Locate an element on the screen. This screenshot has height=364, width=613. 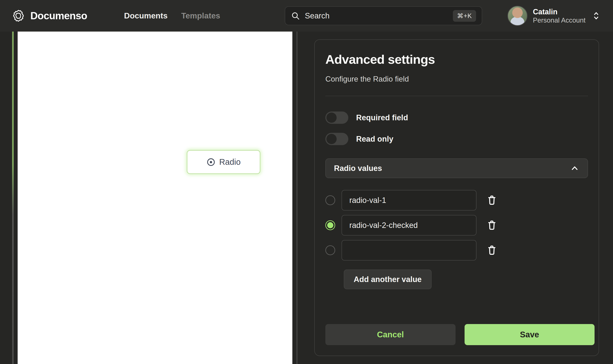
document-viewer-divider is located at coordinates (297, 198).